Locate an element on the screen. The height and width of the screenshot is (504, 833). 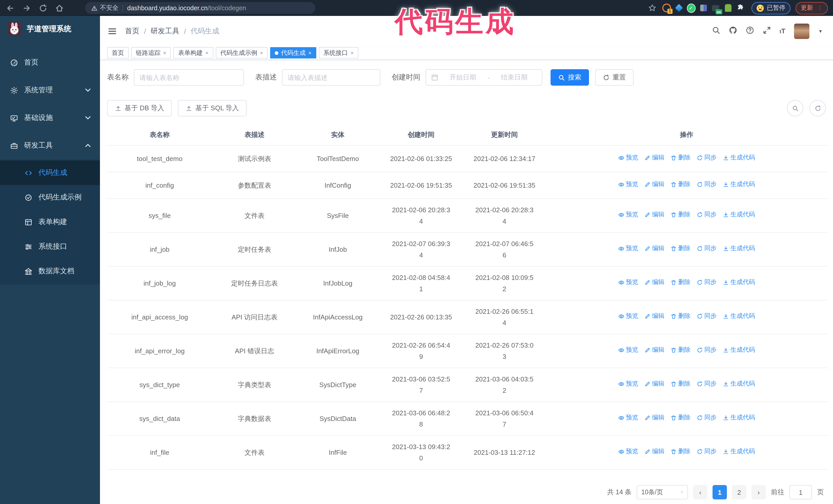
forward-icon is located at coordinates (27, 8).